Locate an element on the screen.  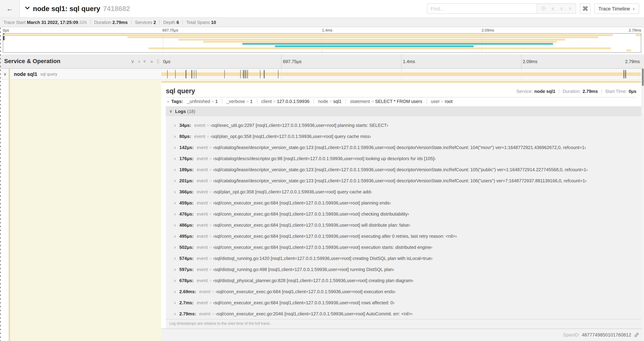
log-row: ›486μs:event=‹sql/conn_executor_exec.go:… is located at coordinates (404, 225).